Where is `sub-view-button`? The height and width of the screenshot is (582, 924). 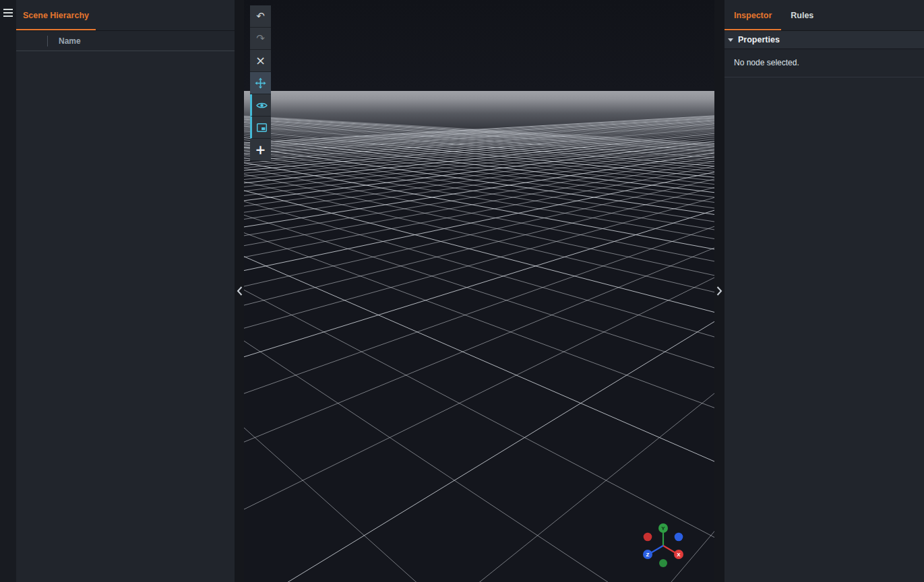
sub-view-button is located at coordinates (260, 128).